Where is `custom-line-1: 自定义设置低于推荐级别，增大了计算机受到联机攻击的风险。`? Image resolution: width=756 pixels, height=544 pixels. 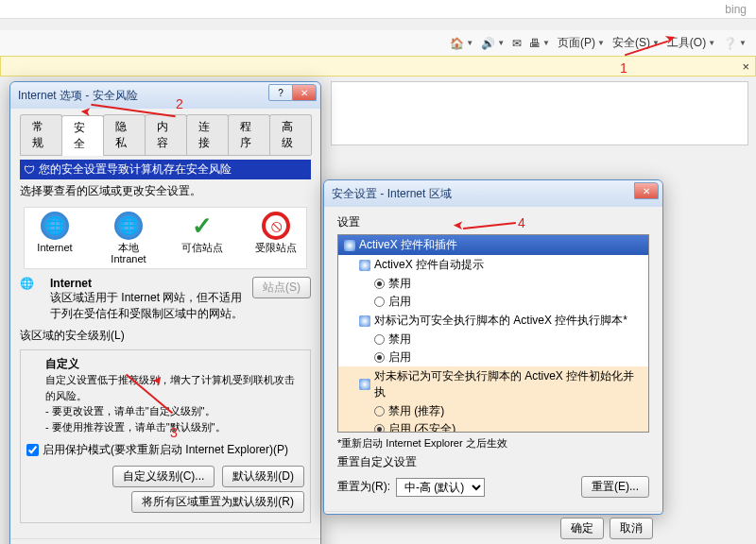
custom-line-1: 自定义设置低于推荐级别，增大了计算机受到联机攻击的风险。 is located at coordinates (175, 387).